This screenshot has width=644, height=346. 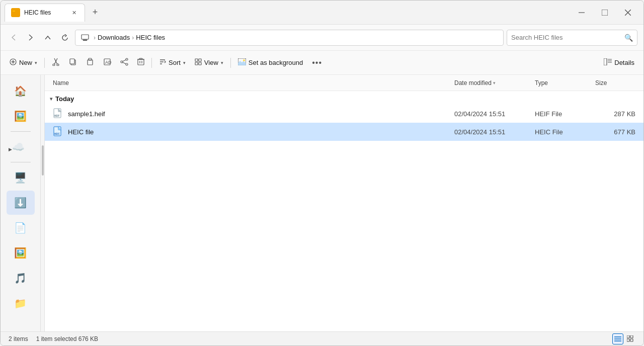 I want to click on view-toggle, so click(x=624, y=339).